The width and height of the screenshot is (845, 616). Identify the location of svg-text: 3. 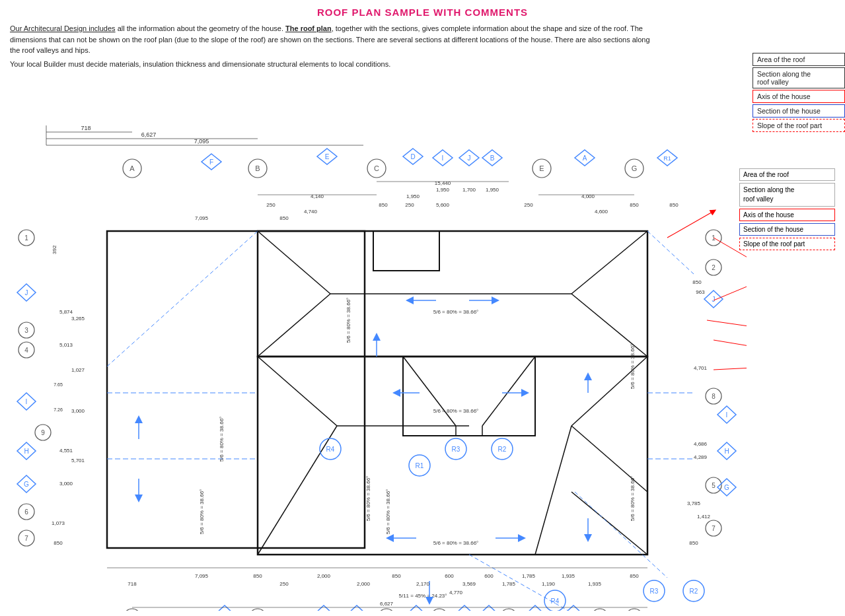
(26, 330).